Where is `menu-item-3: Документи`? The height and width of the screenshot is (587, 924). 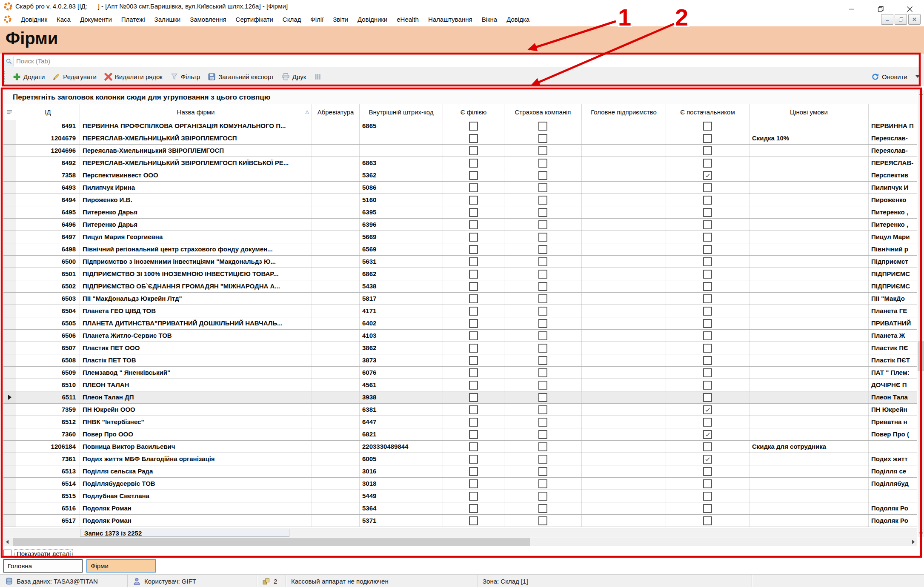 menu-item-3: Документи is located at coordinates (96, 20).